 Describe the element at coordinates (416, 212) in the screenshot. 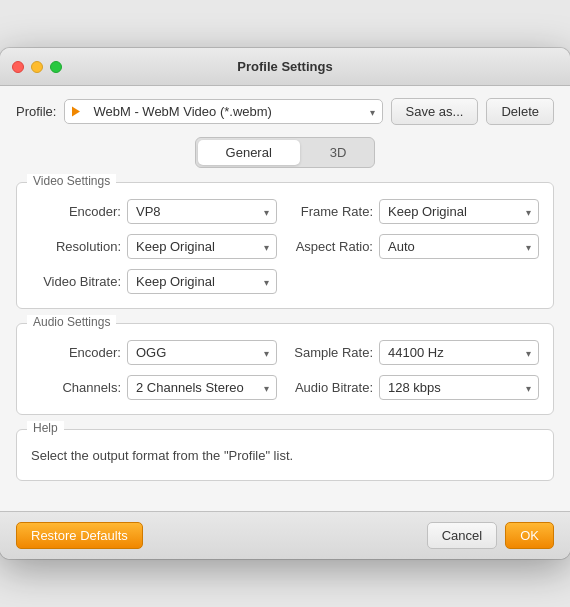

I see `framerate-row: Frame Rate: Keep Original ▾` at that location.